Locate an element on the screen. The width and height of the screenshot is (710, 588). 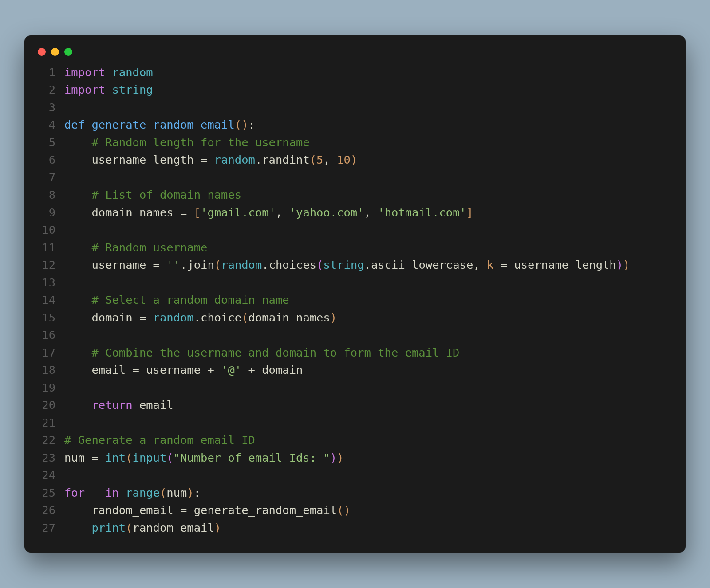
line-number: 3 is located at coordinates (49, 108).